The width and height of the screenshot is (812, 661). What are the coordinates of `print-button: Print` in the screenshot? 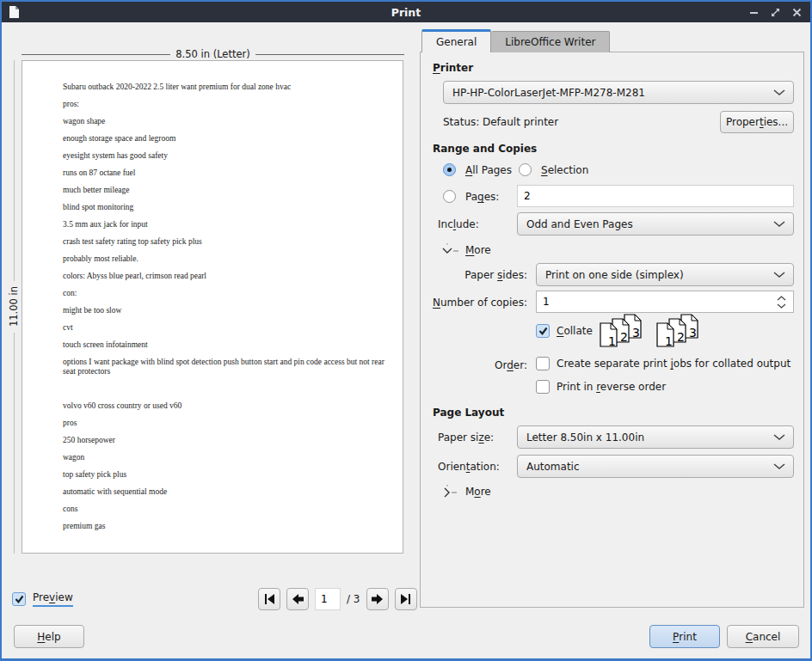 It's located at (685, 636).